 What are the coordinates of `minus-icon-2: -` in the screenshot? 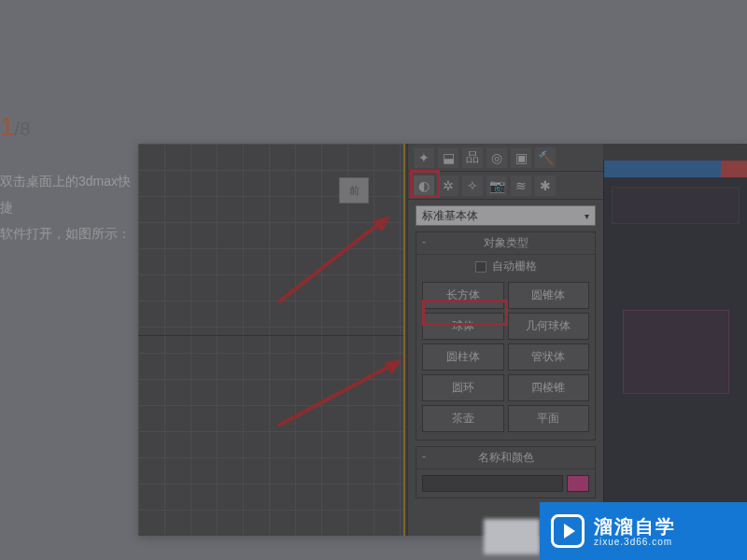 It's located at (424, 456).